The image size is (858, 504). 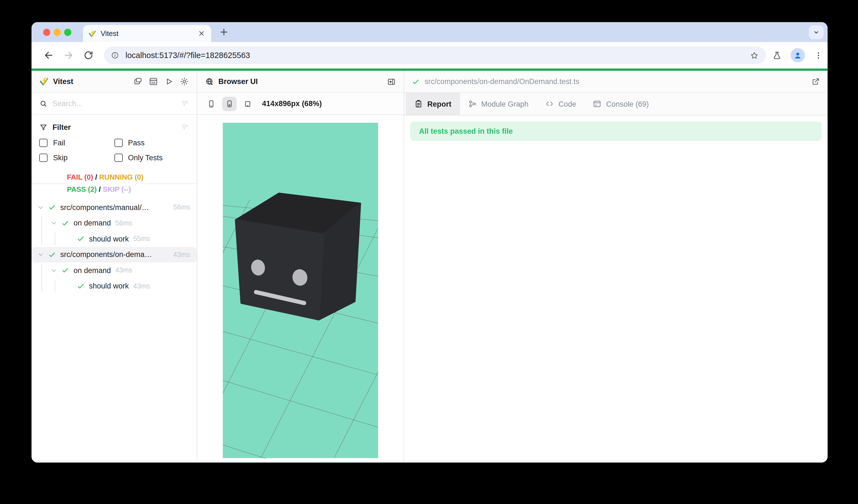 What do you see at coordinates (114, 150) in the screenshot?
I see `filter-options: FailPassSkipOnly Tests` at bounding box center [114, 150].